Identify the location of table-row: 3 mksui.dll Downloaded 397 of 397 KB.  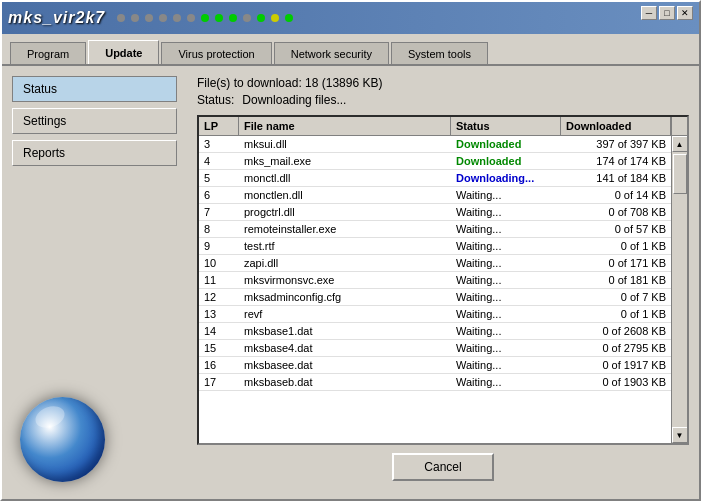
(435, 144).